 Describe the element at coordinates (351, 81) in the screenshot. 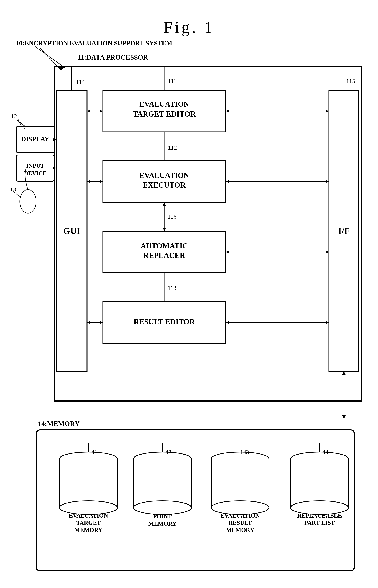

I see `svg-text: 115` at that location.